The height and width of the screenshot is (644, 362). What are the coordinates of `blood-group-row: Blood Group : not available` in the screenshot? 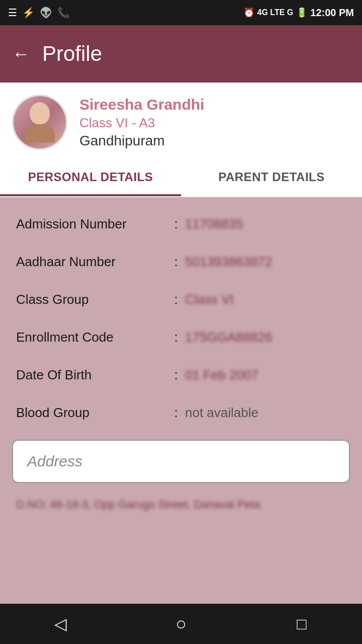 It's located at (181, 413).